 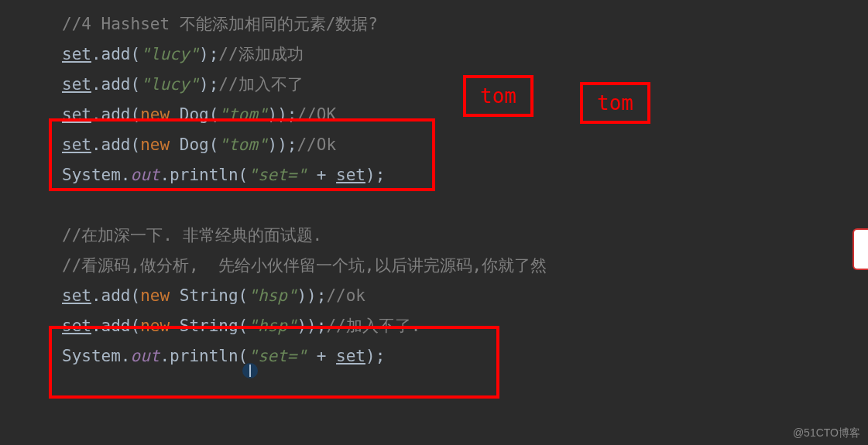 I want to click on comment-text: //看源码,做分析, 先给小伙伴留一个坑,以后讲完源码,你就了然, so click(x=304, y=265).